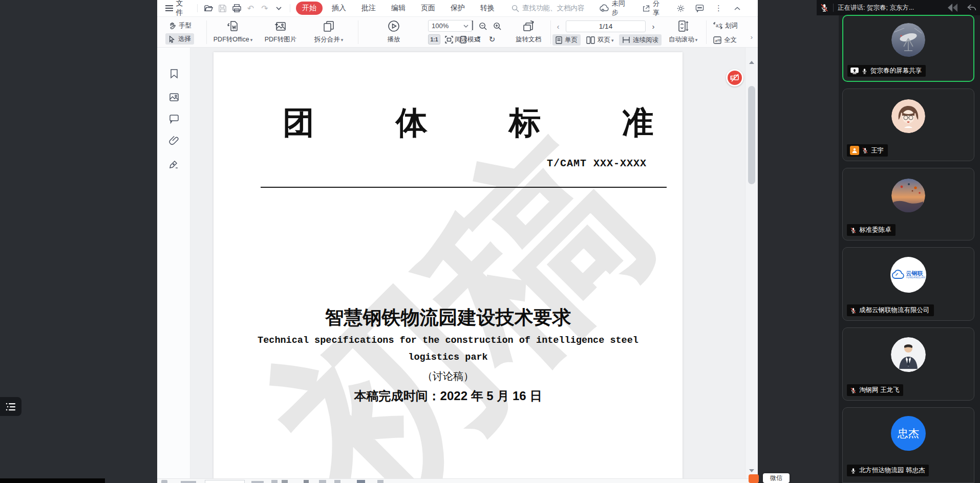 The image size is (980, 483). I want to click on participant-name: 北方恒达物流园 韩忠杰, so click(892, 471).